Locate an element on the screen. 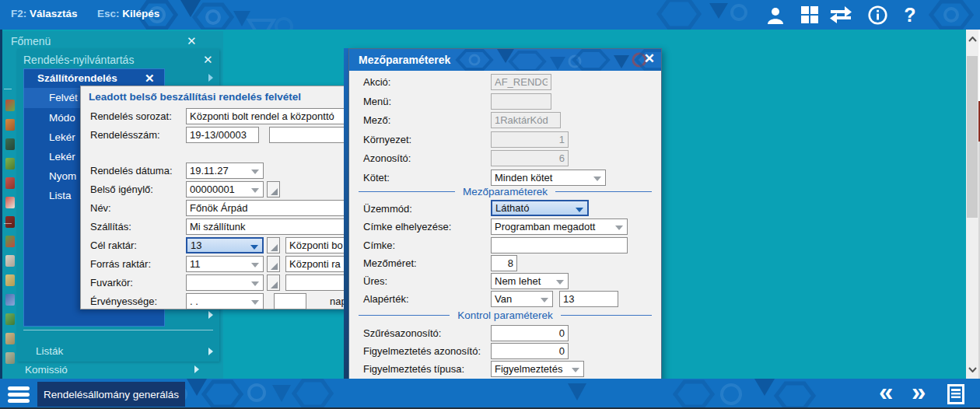 The image size is (980, 409). combo-value: Látható is located at coordinates (512, 208).